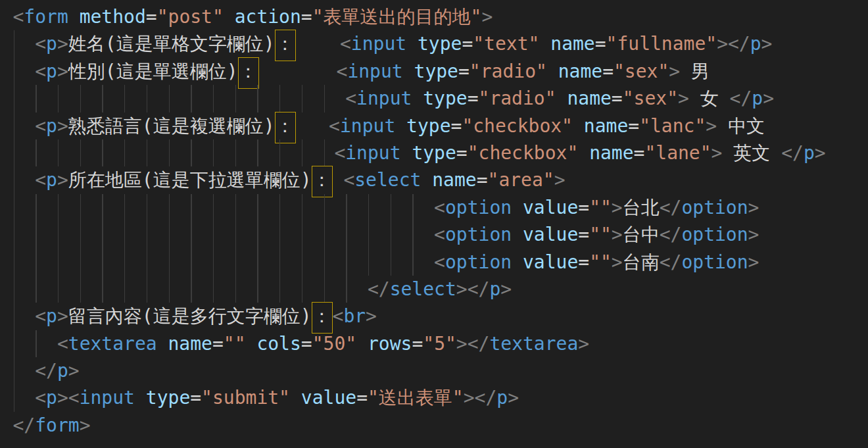  I want to click on code-line-13: <textarea name="" cols="50" rows="5"></t…, so click(441, 343).